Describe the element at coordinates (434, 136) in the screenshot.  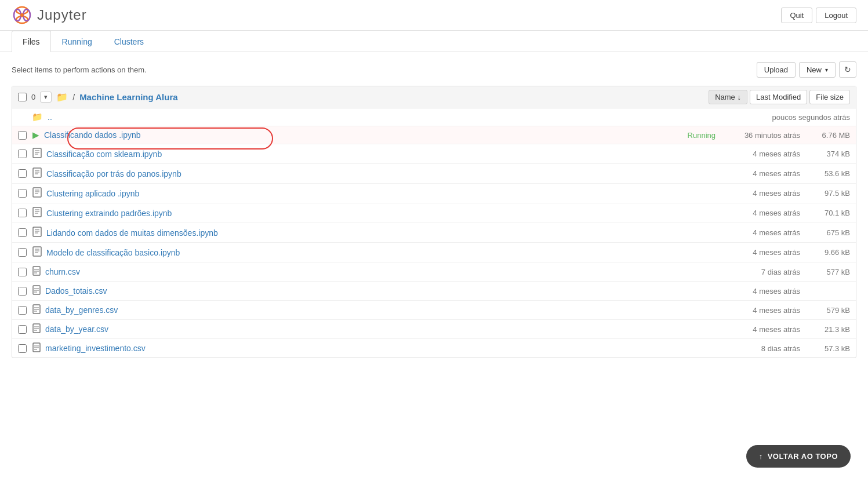
I see `table-row: ▶Classificando dados .ipynbRunning36 min…` at that location.